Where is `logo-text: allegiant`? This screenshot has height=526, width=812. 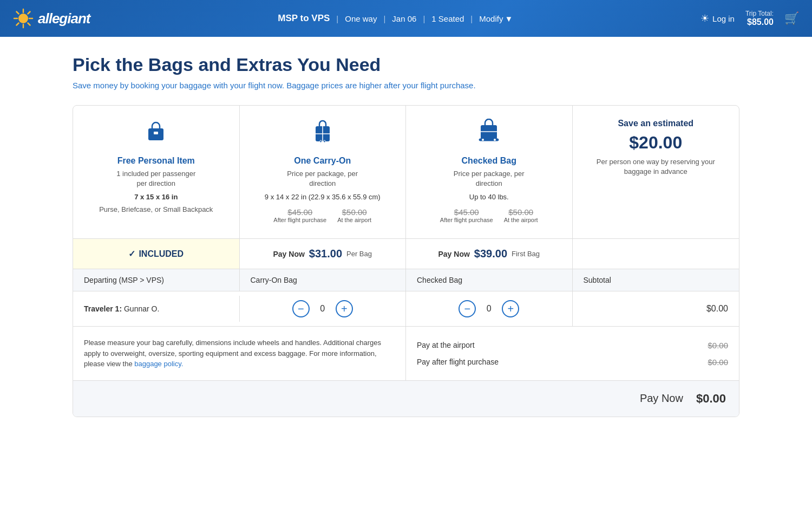 logo-text: allegiant is located at coordinates (64, 18).